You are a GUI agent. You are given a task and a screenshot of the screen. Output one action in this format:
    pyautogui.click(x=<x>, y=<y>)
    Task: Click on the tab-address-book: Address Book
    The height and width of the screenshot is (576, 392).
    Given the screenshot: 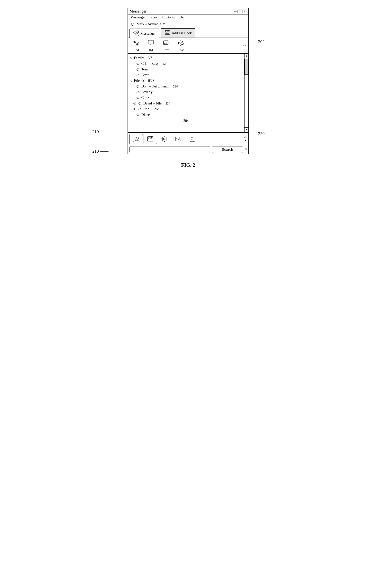 What is the action you would take?
    pyautogui.click(x=178, y=33)
    